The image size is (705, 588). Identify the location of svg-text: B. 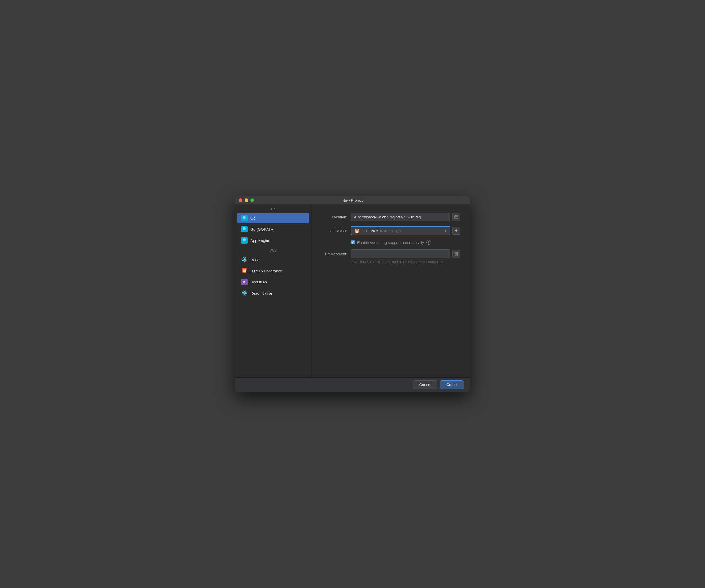
(244, 282).